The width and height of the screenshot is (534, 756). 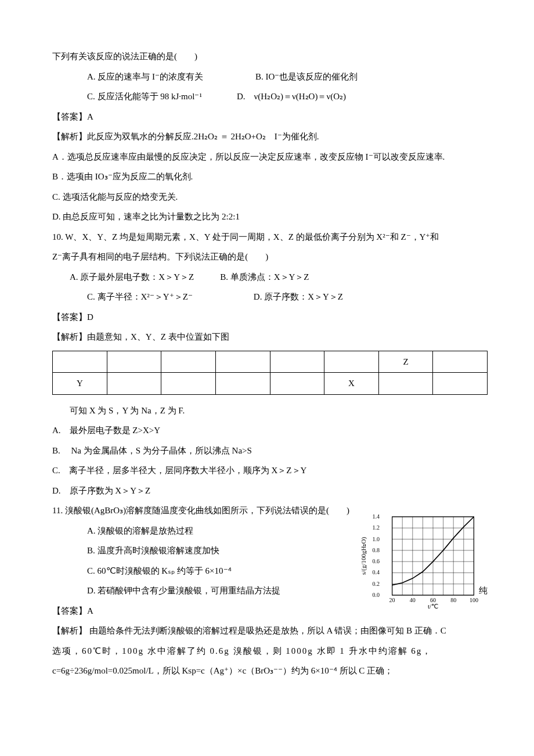 What do you see at coordinates (424, 561) in the screenshot?
I see `solubility-chart: 204060801000.00.20.40.60.81.01.21.4t/℃s/…` at bounding box center [424, 561].